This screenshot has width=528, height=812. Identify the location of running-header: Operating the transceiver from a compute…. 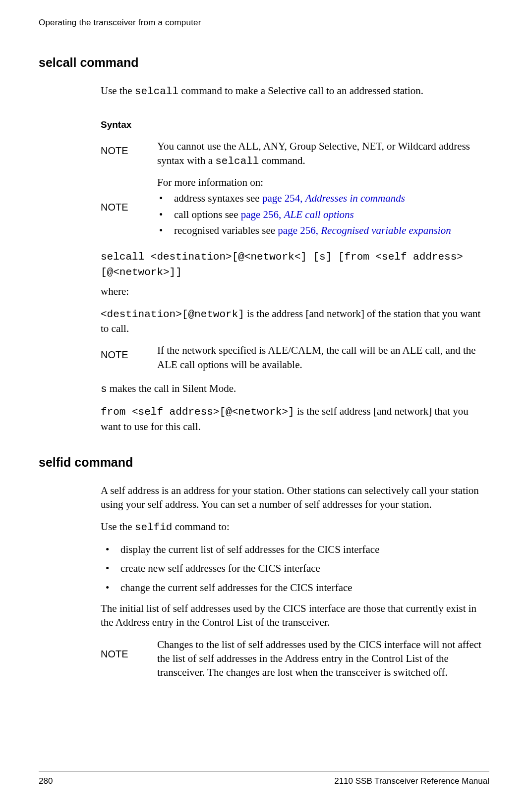
(264, 23).